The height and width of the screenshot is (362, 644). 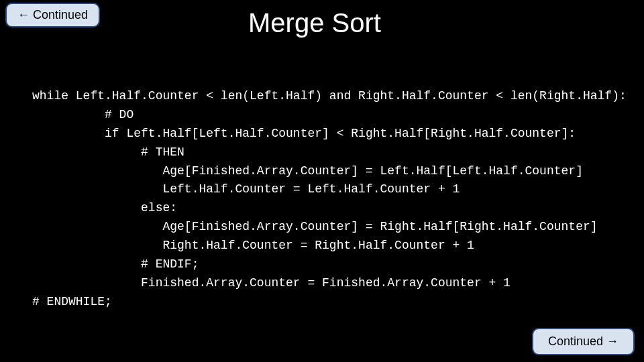 What do you see at coordinates (83, 115) in the screenshot?
I see `code-line: # DO` at bounding box center [83, 115].